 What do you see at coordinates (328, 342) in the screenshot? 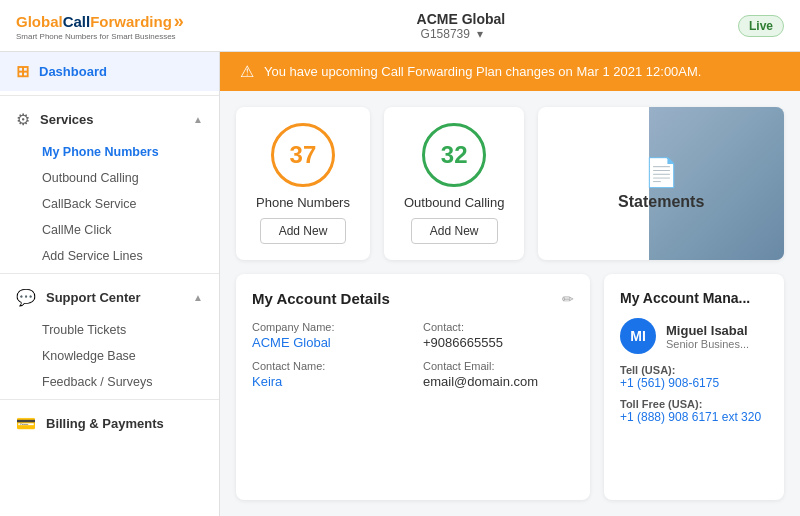
I see `company-name-value: ACME Global` at bounding box center [328, 342].